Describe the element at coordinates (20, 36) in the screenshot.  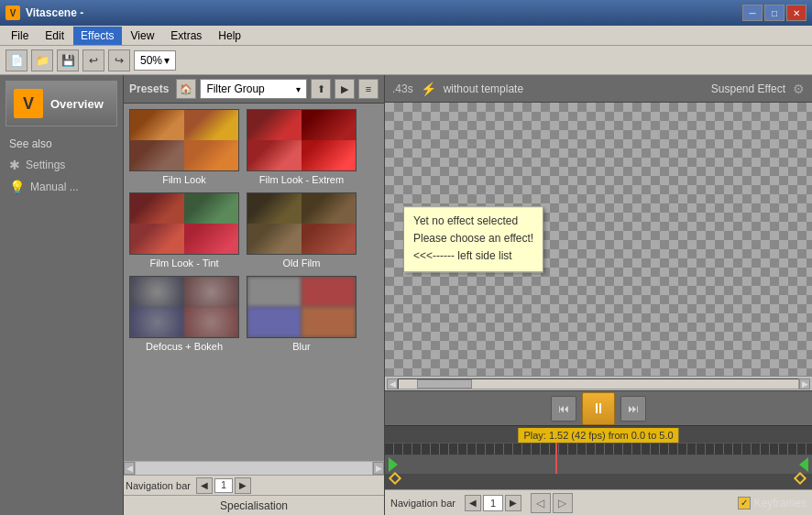
I see `menu-file: File` at that location.